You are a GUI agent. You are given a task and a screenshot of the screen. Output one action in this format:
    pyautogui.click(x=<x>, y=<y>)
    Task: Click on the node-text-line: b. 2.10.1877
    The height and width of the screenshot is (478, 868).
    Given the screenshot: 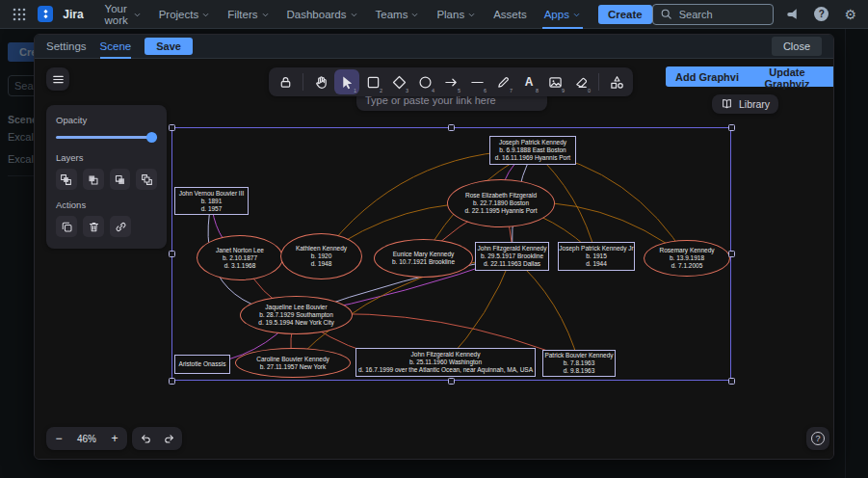 What is the action you would take?
    pyautogui.click(x=240, y=258)
    